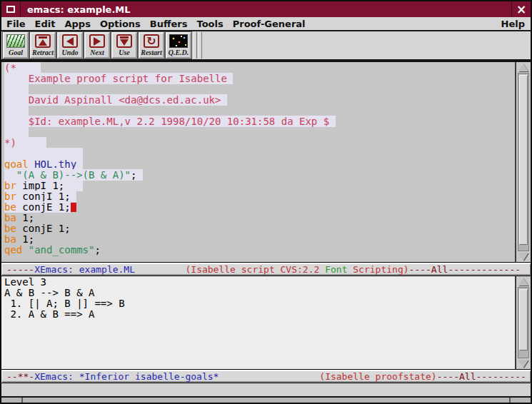 This screenshot has height=404, width=532. What do you see at coordinates (10, 239) in the screenshot?
I see `text-segment: ba` at bounding box center [10, 239].